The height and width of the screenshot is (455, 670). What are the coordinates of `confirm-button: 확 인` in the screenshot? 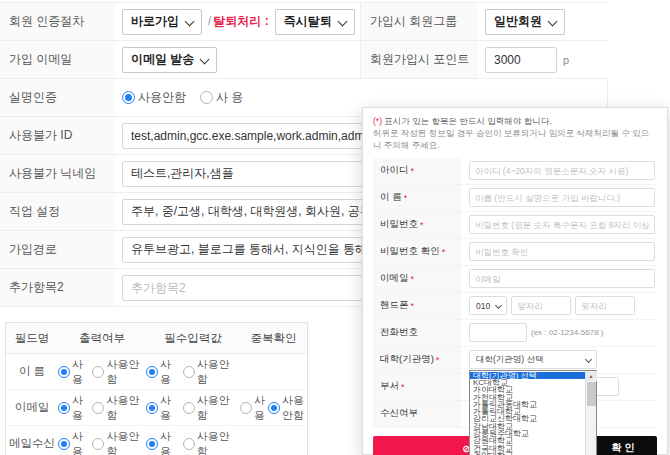 It's located at (623, 446).